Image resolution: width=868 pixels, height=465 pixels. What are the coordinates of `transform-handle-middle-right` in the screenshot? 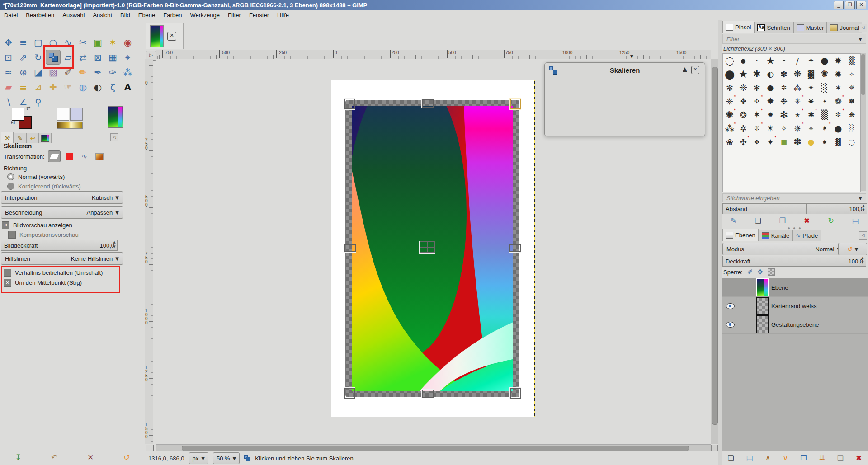 It's located at (515, 248).